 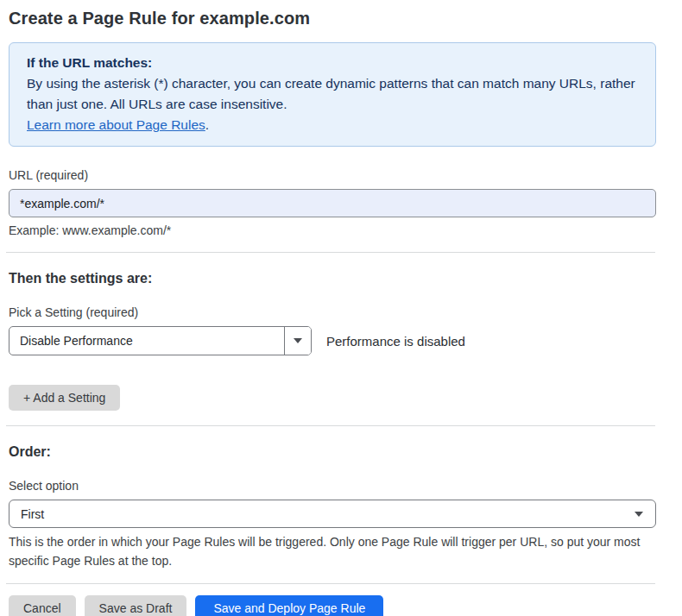 I want to click on order-heading: Order:, so click(x=332, y=452).